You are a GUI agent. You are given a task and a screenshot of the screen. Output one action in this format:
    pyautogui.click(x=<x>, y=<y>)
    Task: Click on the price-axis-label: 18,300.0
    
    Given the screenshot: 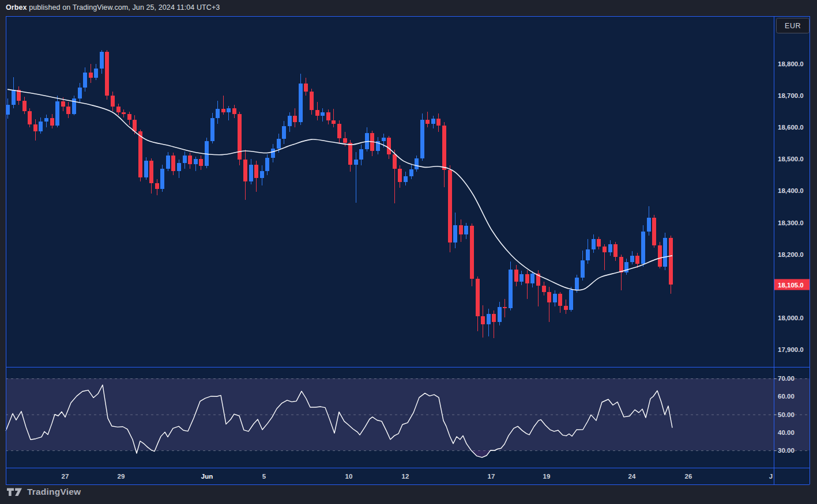 What is the action you would take?
    pyautogui.click(x=791, y=223)
    